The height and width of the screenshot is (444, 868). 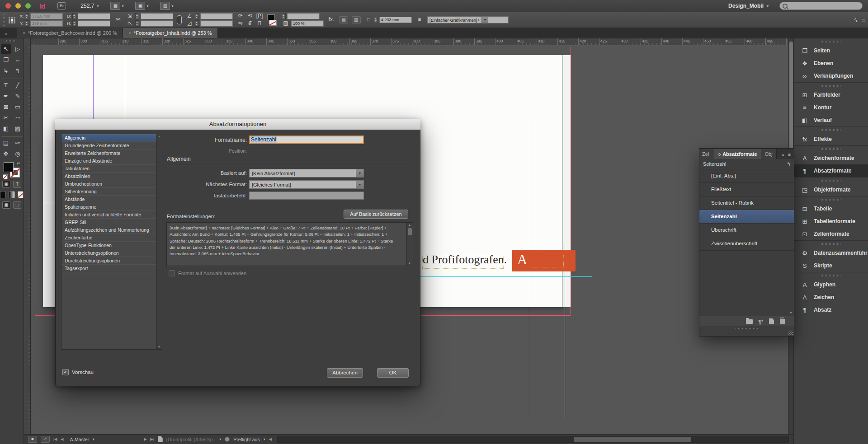 What do you see at coordinates (18, 154) in the screenshot?
I see `zoom-tool: ◎` at bounding box center [18, 154].